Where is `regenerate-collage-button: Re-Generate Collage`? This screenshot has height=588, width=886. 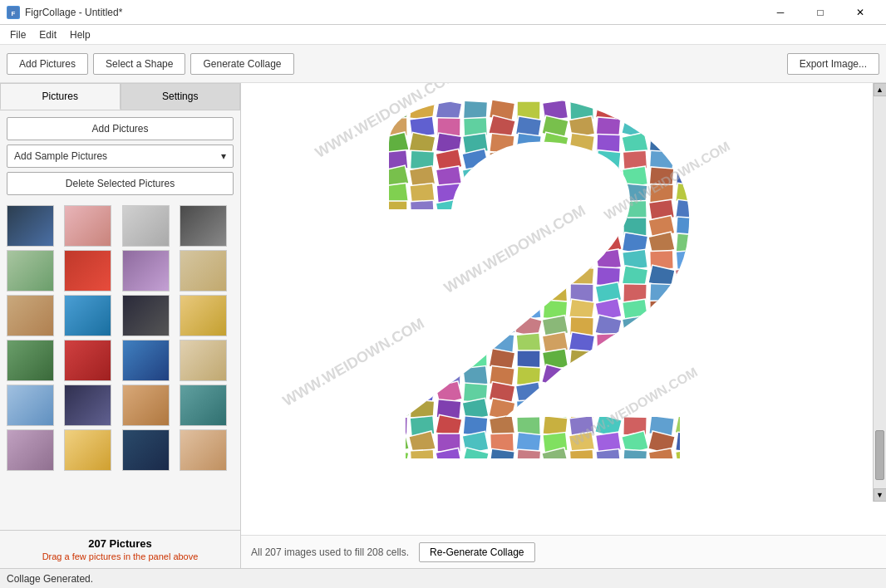 regenerate-collage-button: Re-Generate Collage is located at coordinates (477, 552).